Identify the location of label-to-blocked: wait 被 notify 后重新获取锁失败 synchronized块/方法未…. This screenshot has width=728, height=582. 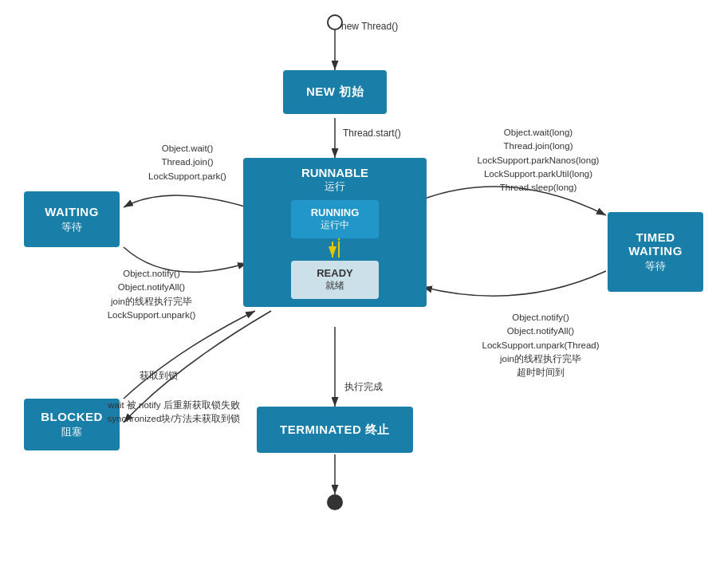
(174, 413).